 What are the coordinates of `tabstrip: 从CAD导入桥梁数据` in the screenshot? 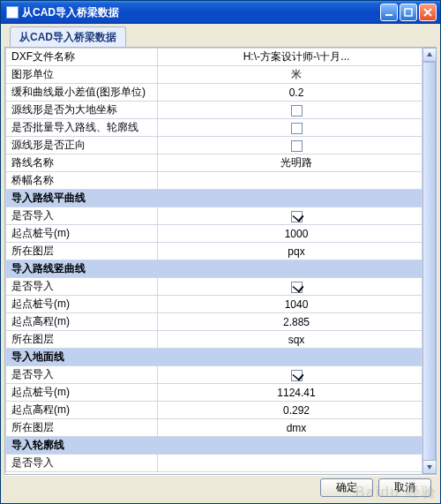 It's located at (220, 37).